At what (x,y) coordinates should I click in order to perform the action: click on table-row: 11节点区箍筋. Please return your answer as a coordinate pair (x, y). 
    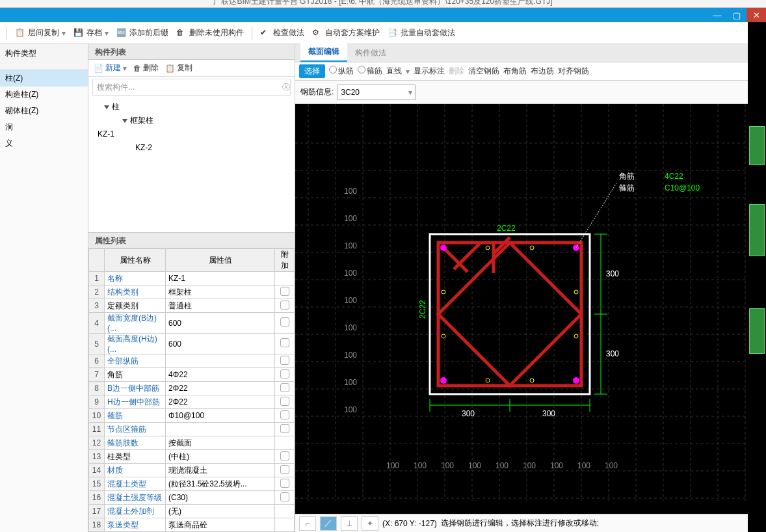
    Looking at the image, I should click on (192, 429).